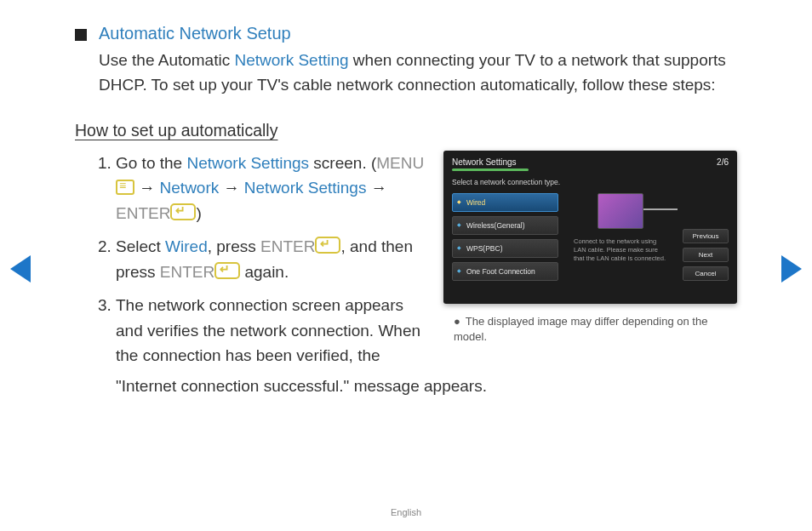  What do you see at coordinates (271, 259) in the screenshot?
I see `step-2: Select Wired, press ENTER, and then pres…` at bounding box center [271, 259].